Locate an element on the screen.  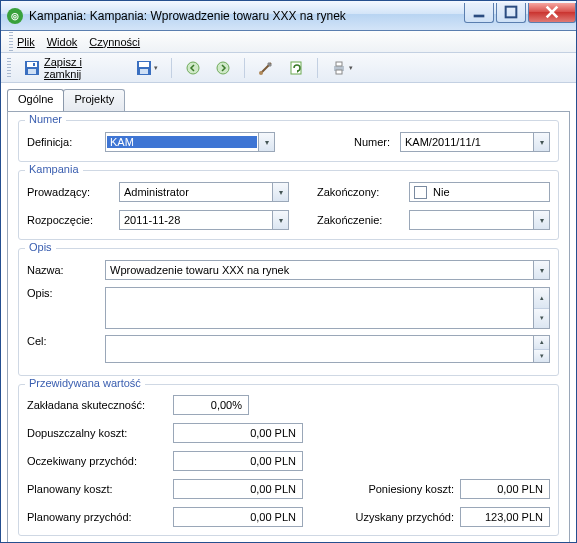
definition-label: Definicja: is located at coordinates (66, 142).